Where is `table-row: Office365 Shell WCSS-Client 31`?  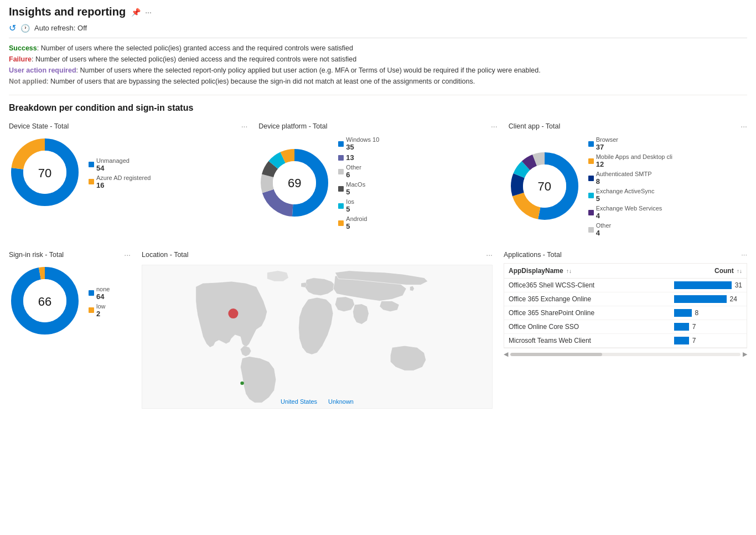
table-row: Office365 Shell WCSS-Client 31 is located at coordinates (625, 286).